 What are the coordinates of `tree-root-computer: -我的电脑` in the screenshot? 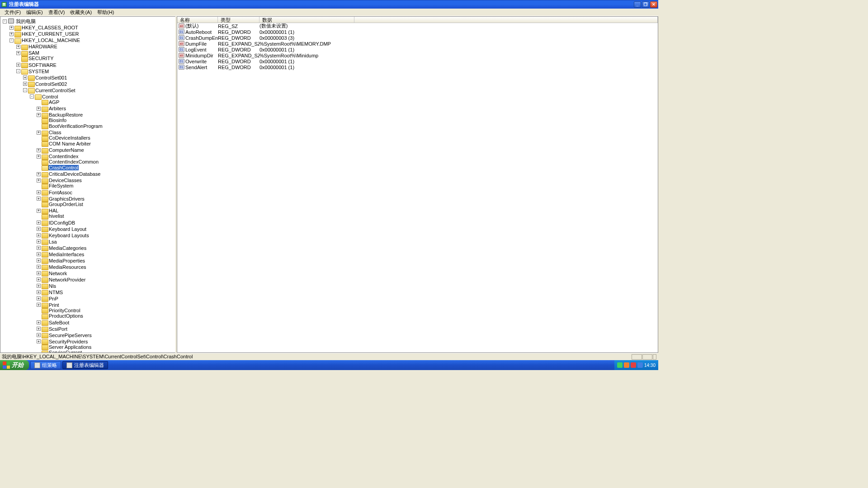 It's located at (19, 21).